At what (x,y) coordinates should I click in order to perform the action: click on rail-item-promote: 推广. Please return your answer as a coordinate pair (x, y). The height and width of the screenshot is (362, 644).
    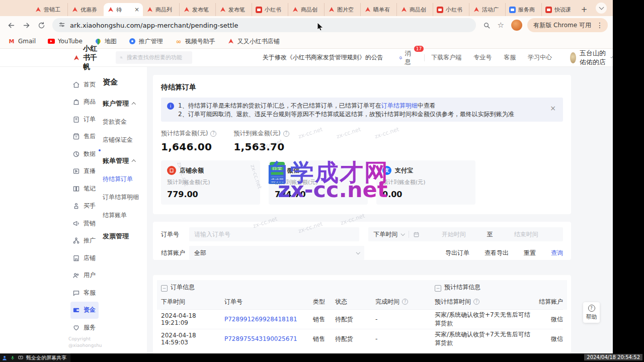
    Looking at the image, I should click on (85, 241).